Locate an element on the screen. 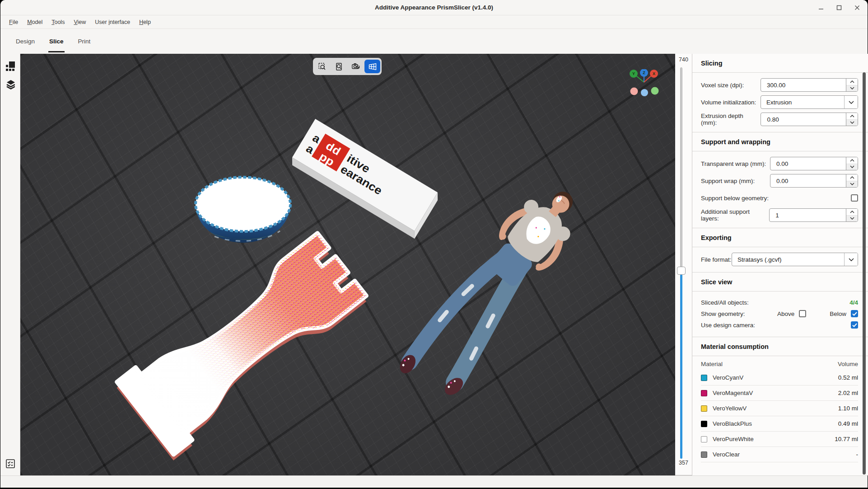 This screenshot has width=868, height=489. support-below-checkbox is located at coordinates (854, 198).